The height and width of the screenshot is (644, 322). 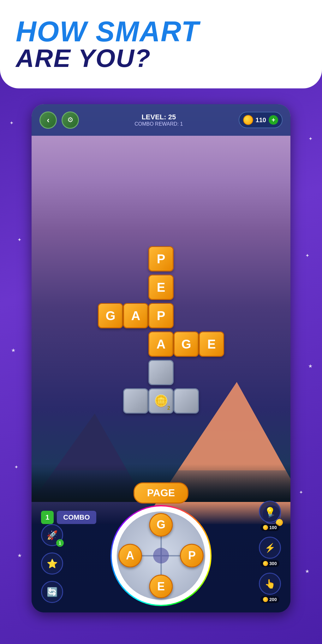 I want to click on refresh-icon: 🔄, so click(x=52, y=592).